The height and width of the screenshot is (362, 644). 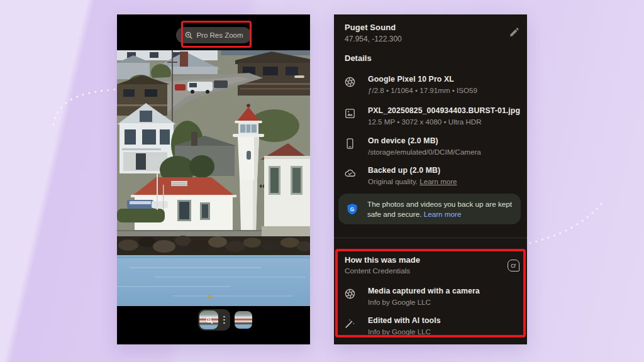 What do you see at coordinates (433, 326) in the screenshot?
I see `provenance-row-ai-edited: Edited with AI tools Info by Google LLC` at bounding box center [433, 326].